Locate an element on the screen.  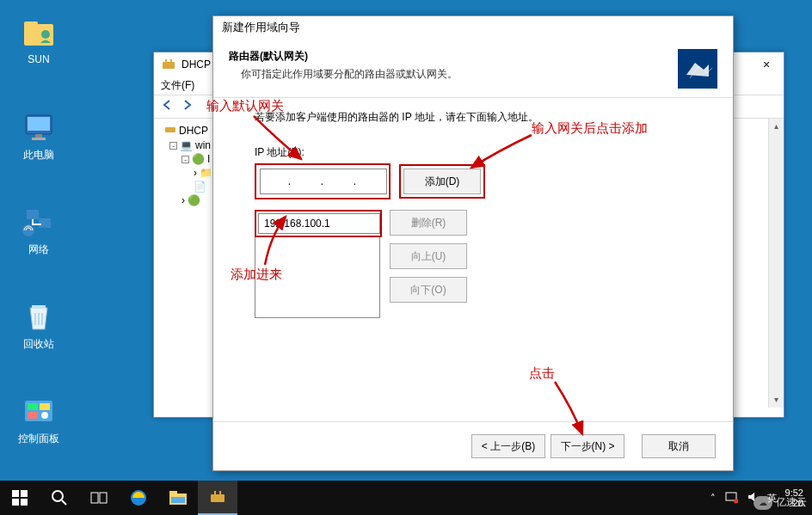
ipv6-icon: 🟢 is located at coordinates (194, 200).